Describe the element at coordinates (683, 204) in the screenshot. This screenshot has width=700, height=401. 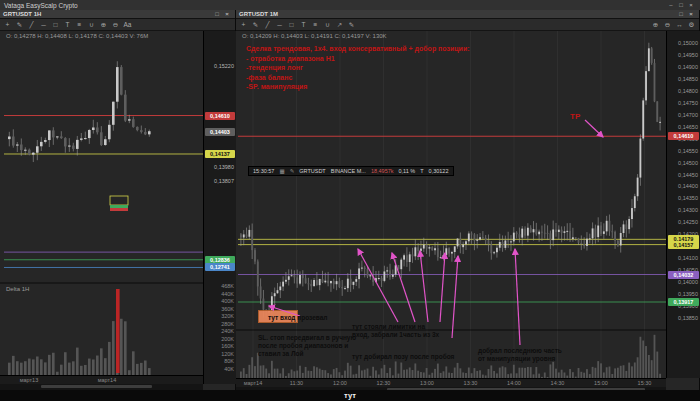
I see `price-axis-1m: 0,138500,139000,139500,140000,140500,141…` at that location.